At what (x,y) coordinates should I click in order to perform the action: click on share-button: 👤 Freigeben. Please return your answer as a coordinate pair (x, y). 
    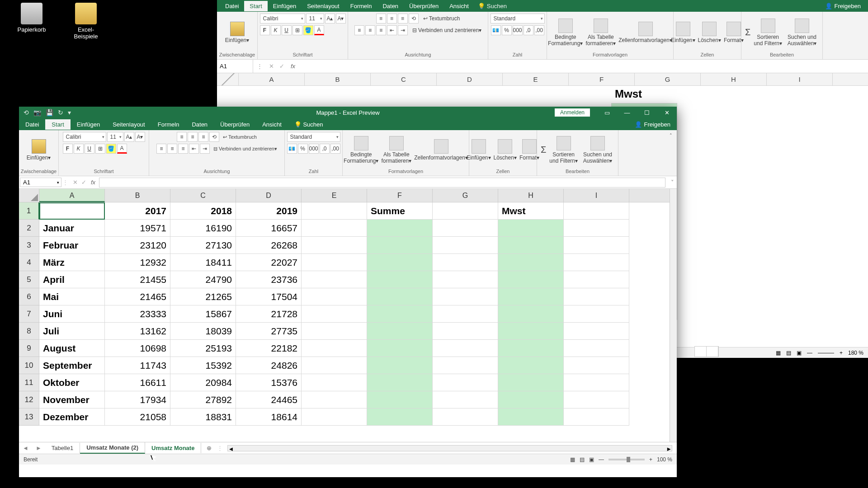
    Looking at the image, I should click on (653, 125).